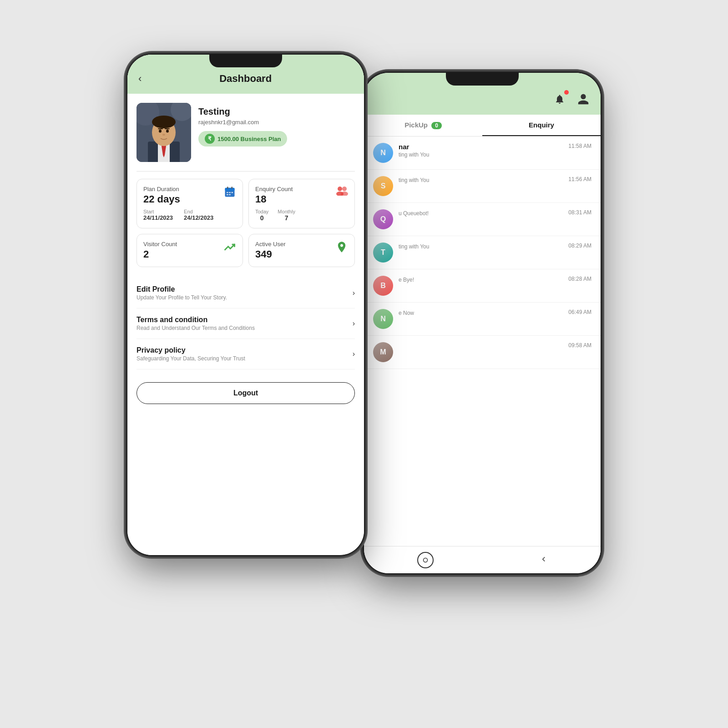 The height and width of the screenshot is (728, 728). I want to click on edit-profile-title: Edit Profile, so click(182, 289).